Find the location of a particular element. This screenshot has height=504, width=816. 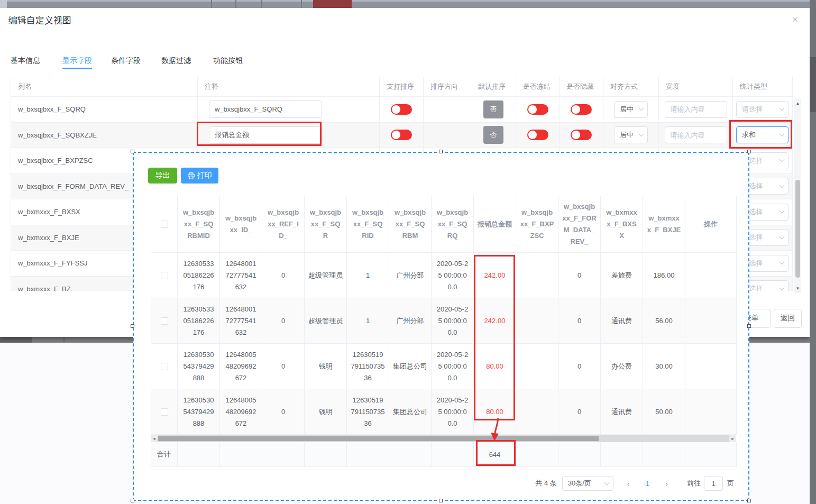

tab-display-fields: 显示字段 is located at coordinates (77, 60).